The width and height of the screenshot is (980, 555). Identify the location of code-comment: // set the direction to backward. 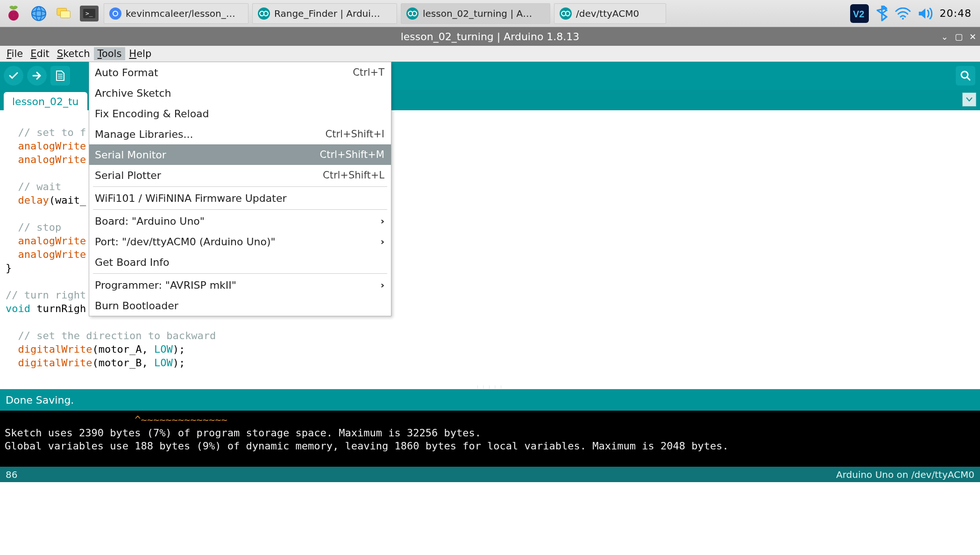
(111, 335).